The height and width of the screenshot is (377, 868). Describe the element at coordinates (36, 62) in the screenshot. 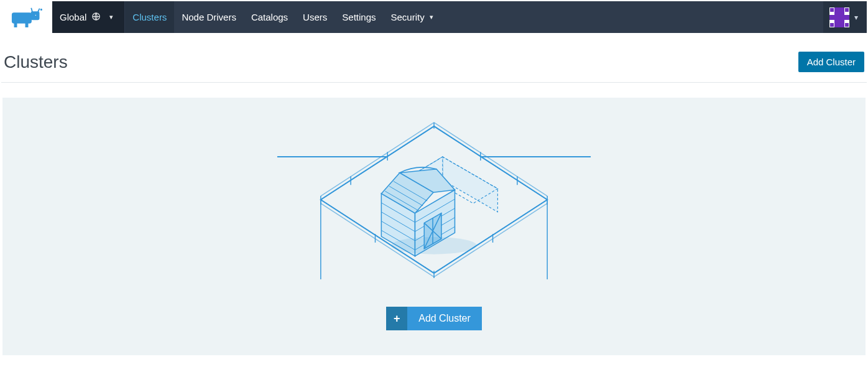

I see `page-title: Clusters` at that location.